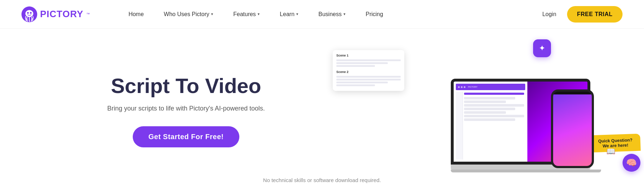 This screenshot has width=644, height=186. What do you see at coordinates (374, 14) in the screenshot?
I see `nav-pricing: Pricing` at bounding box center [374, 14].